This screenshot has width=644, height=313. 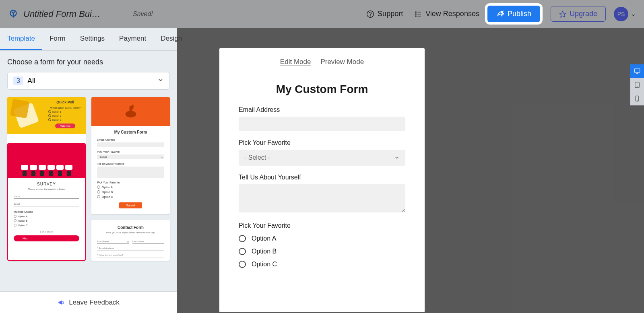 What do you see at coordinates (47, 196) in the screenshot?
I see `survey-name-field: Name` at bounding box center [47, 196].